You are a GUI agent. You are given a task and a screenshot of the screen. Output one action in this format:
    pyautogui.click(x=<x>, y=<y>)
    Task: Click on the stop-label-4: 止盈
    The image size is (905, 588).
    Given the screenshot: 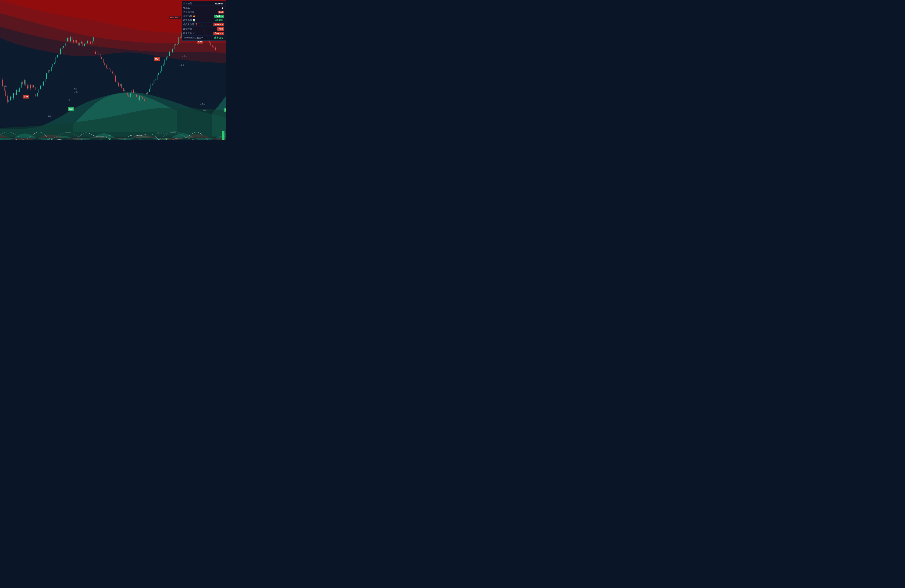 What is the action you would take?
    pyautogui.click(x=76, y=92)
    